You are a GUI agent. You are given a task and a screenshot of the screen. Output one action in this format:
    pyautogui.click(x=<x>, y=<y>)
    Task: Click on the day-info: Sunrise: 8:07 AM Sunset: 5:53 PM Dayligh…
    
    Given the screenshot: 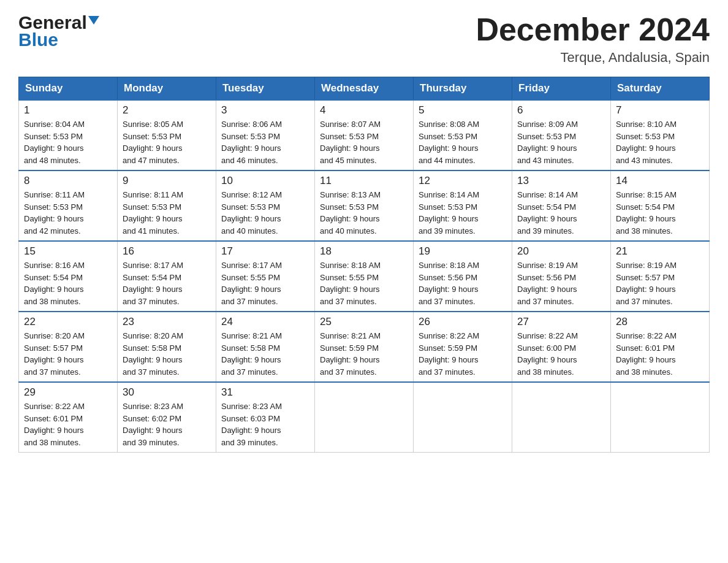 What is the action you would take?
    pyautogui.click(x=351, y=142)
    